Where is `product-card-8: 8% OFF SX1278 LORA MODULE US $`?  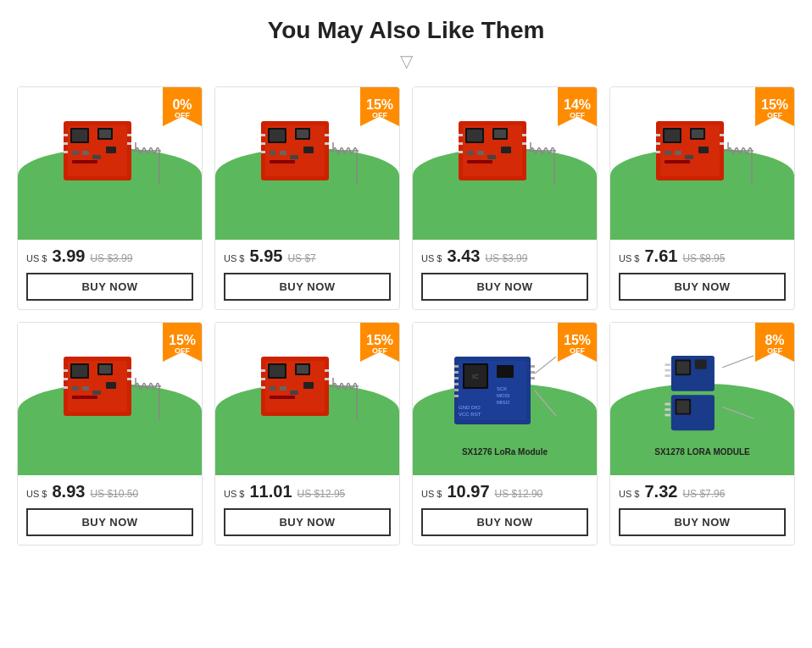 product-card-8: 8% OFF SX1278 LORA MODULE US $ is located at coordinates (702, 434).